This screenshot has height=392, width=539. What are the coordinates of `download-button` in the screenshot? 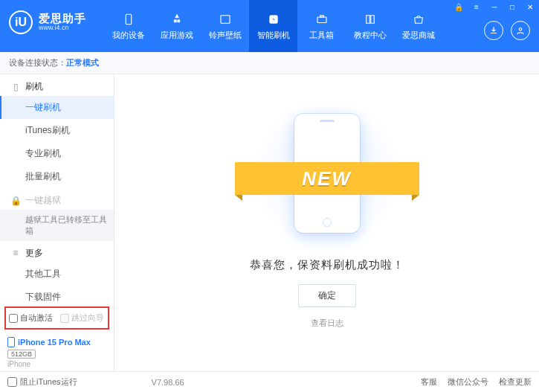 It's located at (494, 30).